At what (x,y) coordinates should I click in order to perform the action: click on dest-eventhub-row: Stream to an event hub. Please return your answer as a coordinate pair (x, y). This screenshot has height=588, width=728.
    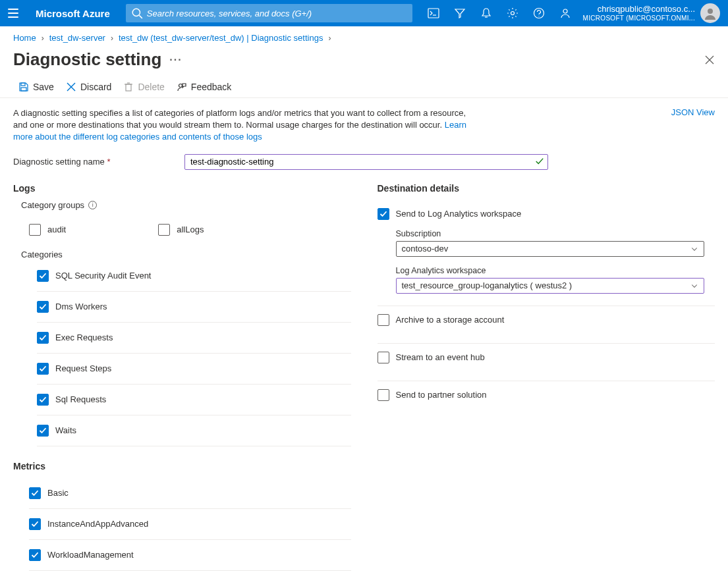
    Looking at the image, I should click on (547, 358).